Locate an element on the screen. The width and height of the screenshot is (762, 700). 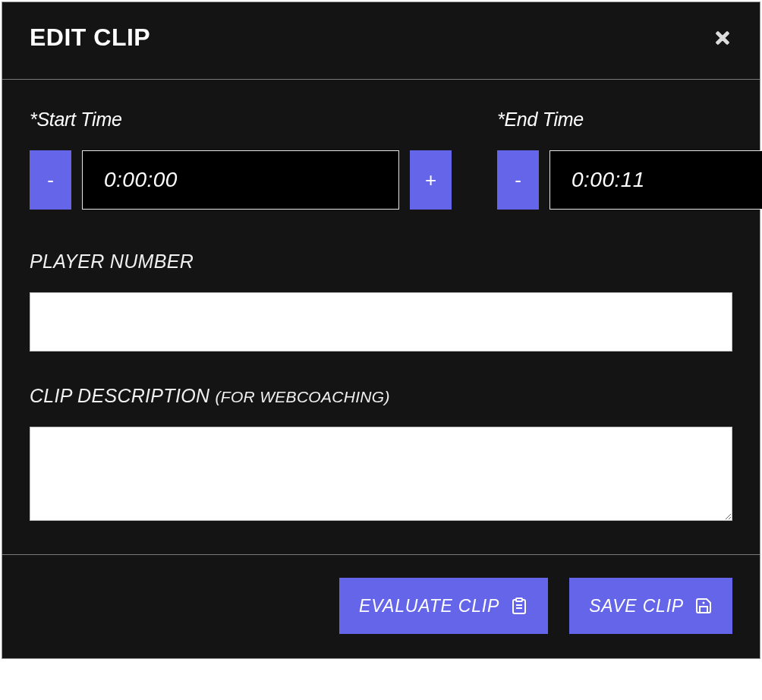
start-time-plus-button: + is located at coordinates (431, 180).